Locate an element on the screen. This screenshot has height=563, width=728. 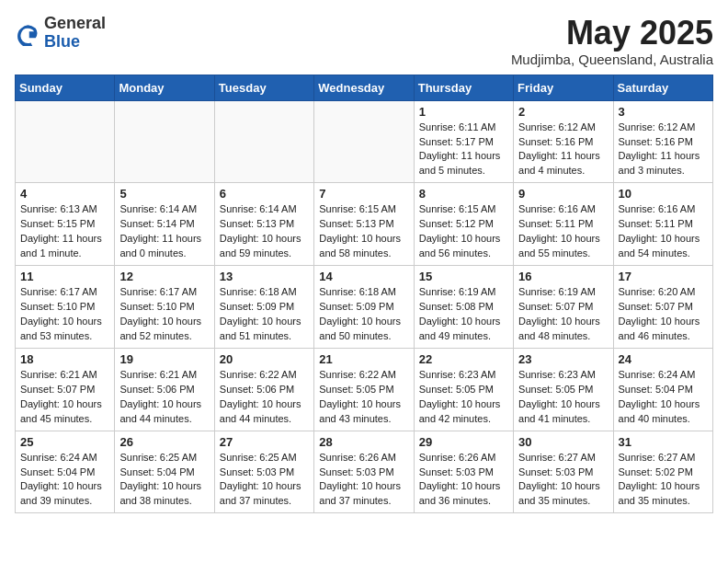
title-block: May 2025 Mudjimba, Queensland, Australia is located at coordinates (612, 40).